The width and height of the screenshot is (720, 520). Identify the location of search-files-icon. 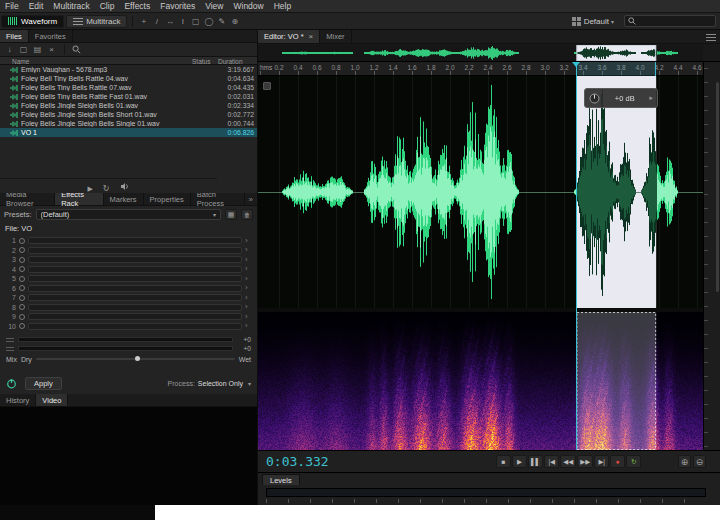
(76, 50).